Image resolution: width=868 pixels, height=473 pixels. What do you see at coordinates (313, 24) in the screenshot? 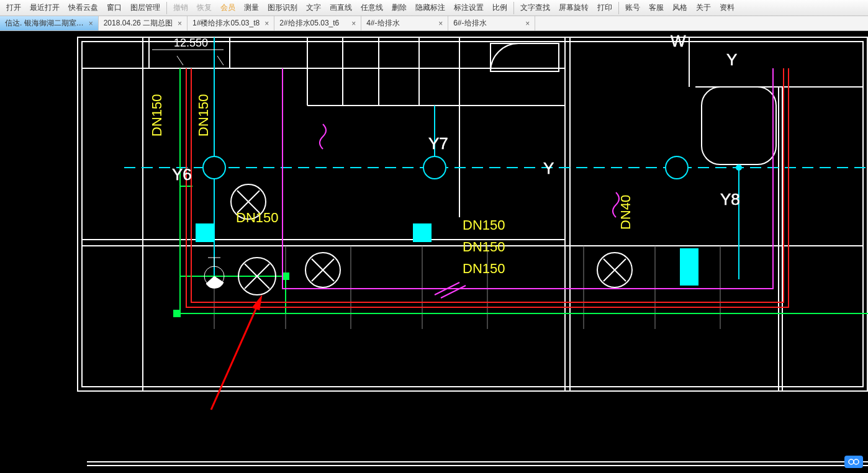
I see `tab-label: 2#给排水05.03_t6` at bounding box center [313, 24].